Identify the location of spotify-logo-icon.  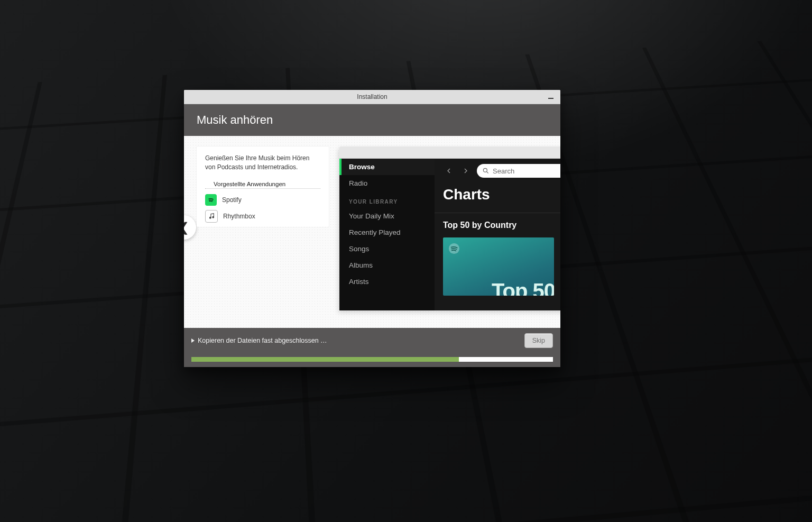
(454, 250).